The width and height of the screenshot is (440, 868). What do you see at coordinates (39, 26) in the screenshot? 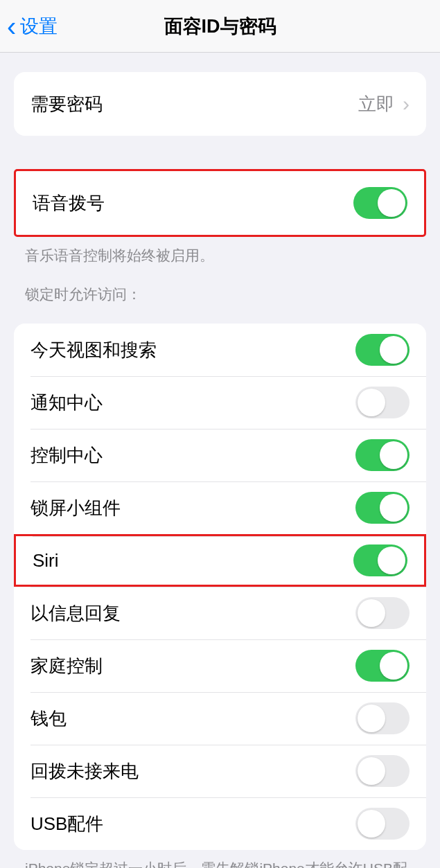
I see `back-label: 设置` at bounding box center [39, 26].